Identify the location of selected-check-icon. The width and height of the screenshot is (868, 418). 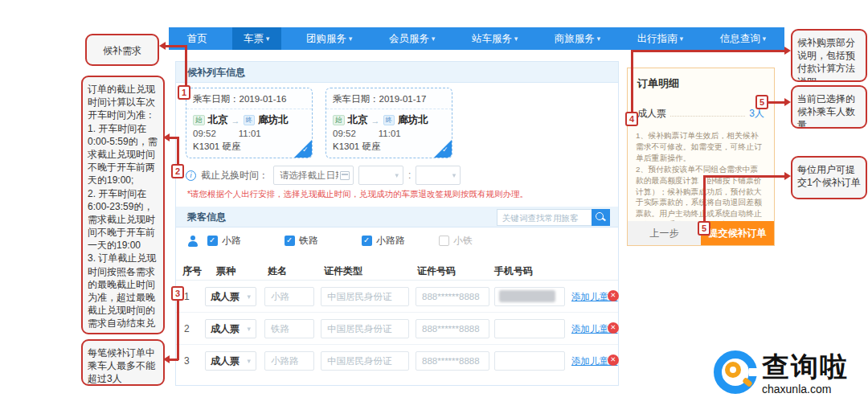
(303, 149).